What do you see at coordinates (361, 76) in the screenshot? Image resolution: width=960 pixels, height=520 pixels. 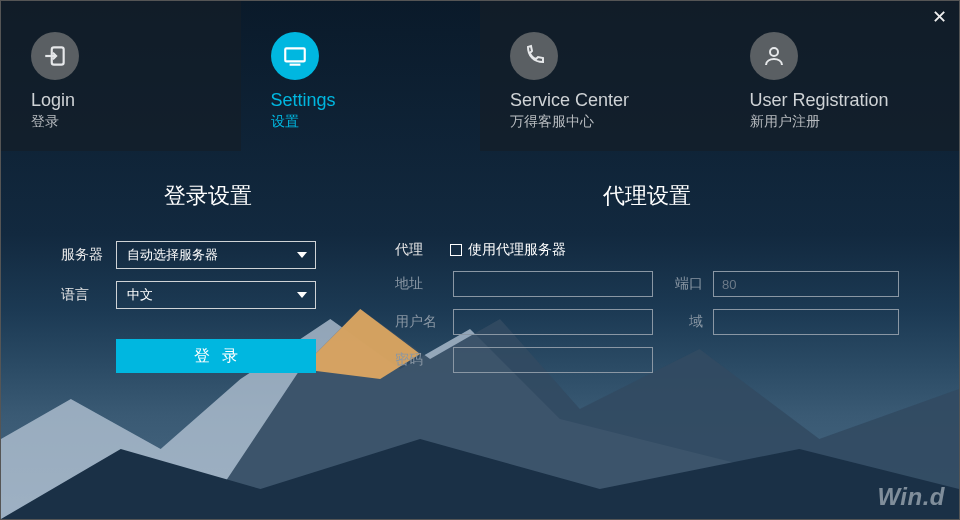 I see `tab-settings: Settings 设置` at bounding box center [361, 76].